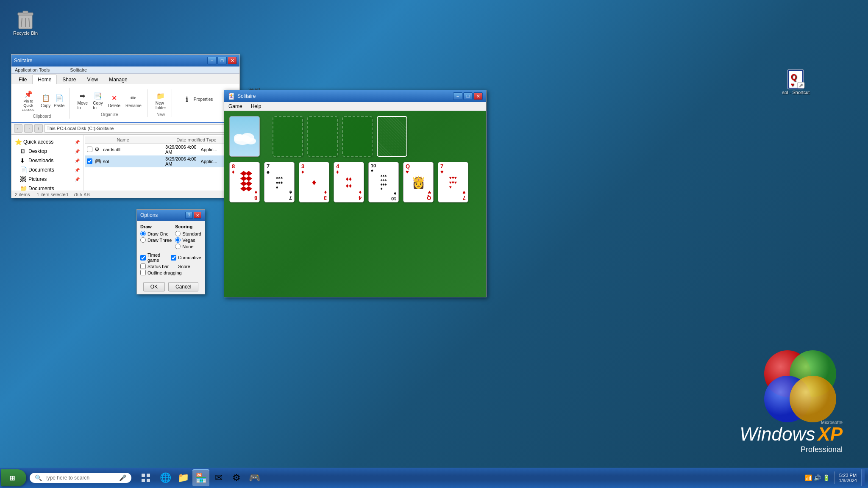  What do you see at coordinates (188, 234) in the screenshot?
I see `scoring-standard-option: Standard` at bounding box center [188, 234].